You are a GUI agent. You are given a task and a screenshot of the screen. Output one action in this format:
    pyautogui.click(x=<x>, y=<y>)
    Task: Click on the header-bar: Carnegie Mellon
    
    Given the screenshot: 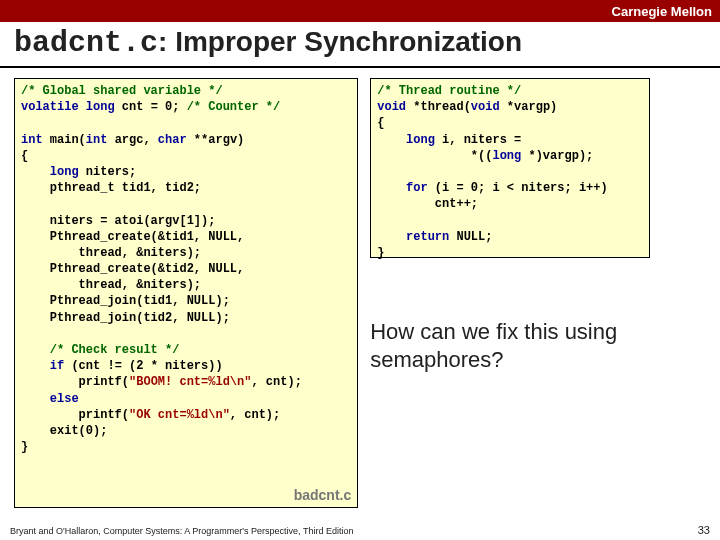 What is the action you would take?
    pyautogui.click(x=360, y=11)
    